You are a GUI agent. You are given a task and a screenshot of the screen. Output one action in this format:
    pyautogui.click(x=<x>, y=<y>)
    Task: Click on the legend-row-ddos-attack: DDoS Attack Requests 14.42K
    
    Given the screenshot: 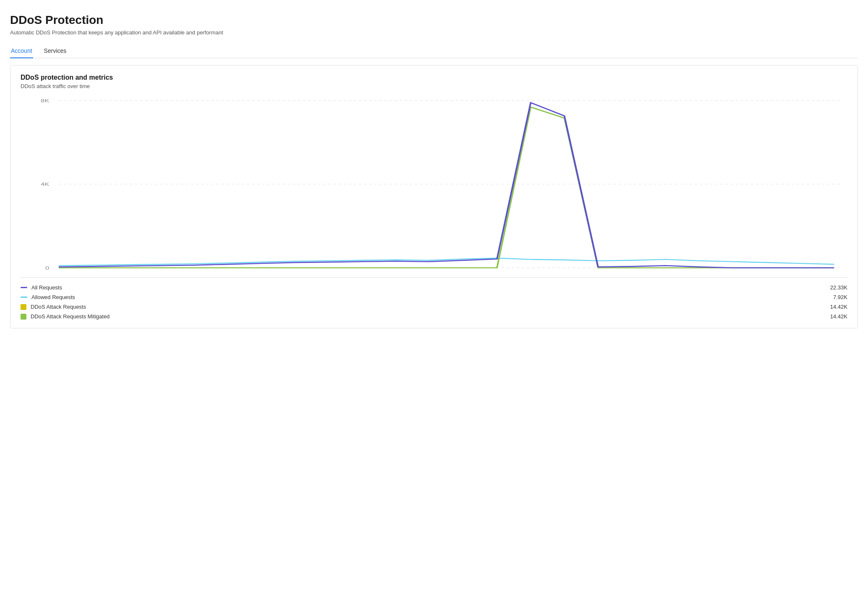 What is the action you would take?
    pyautogui.click(x=434, y=307)
    